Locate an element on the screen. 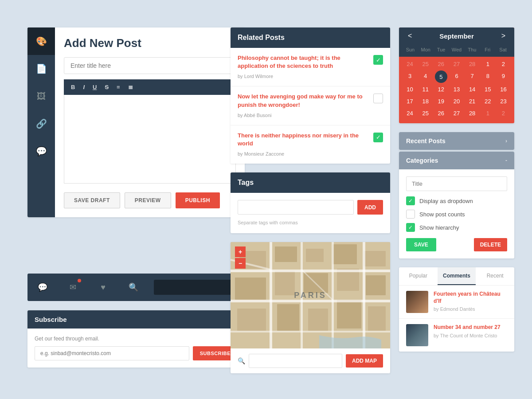 The width and height of the screenshot is (532, 399). cal-cell: 7 is located at coordinates (473, 77).